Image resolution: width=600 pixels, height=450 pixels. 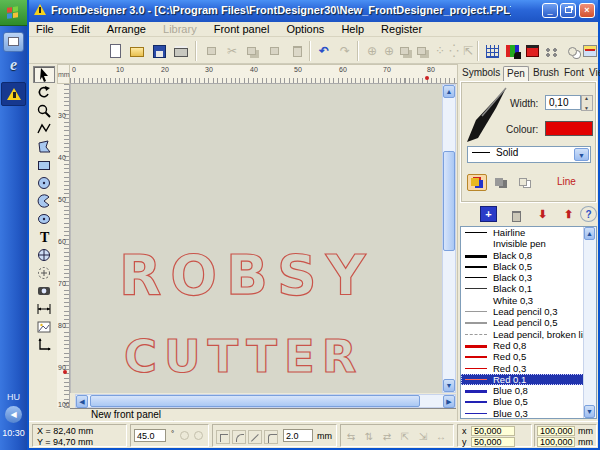 What do you see at coordinates (44, 272) in the screenshot?
I see `scale-tool` at bounding box center [44, 272].